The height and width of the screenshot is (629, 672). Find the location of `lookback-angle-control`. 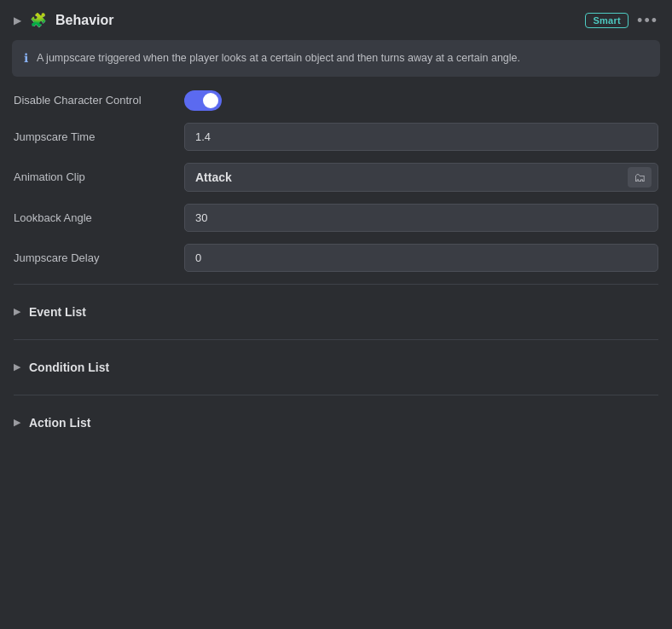

lookback-angle-control is located at coordinates (421, 218).